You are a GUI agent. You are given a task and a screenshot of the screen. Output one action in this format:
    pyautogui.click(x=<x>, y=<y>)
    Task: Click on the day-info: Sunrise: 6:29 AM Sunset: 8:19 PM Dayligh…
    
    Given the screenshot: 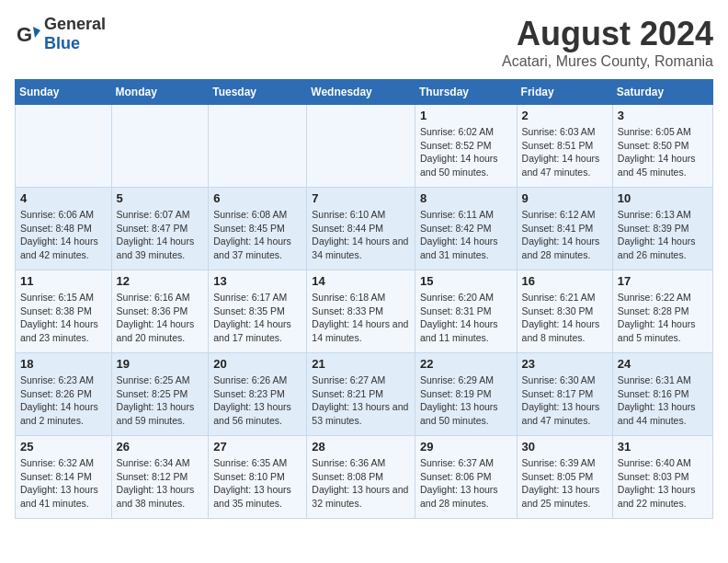 What is the action you would take?
    pyautogui.click(x=466, y=401)
    